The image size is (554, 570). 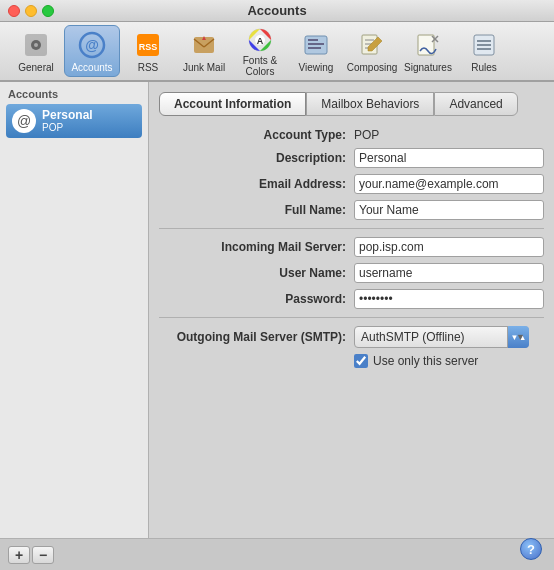 I want to click on bottom-bar: + − ?, so click(x=277, y=554).